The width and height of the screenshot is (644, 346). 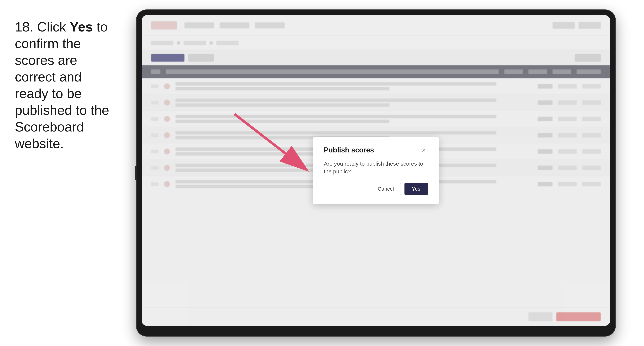 What do you see at coordinates (376, 168) in the screenshot?
I see `dialog-message: Are you ready to publish these scores to…` at bounding box center [376, 168].